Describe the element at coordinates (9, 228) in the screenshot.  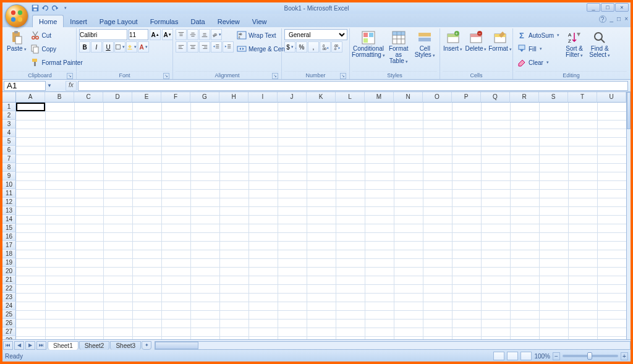
I see `row-header: 15` at that location.